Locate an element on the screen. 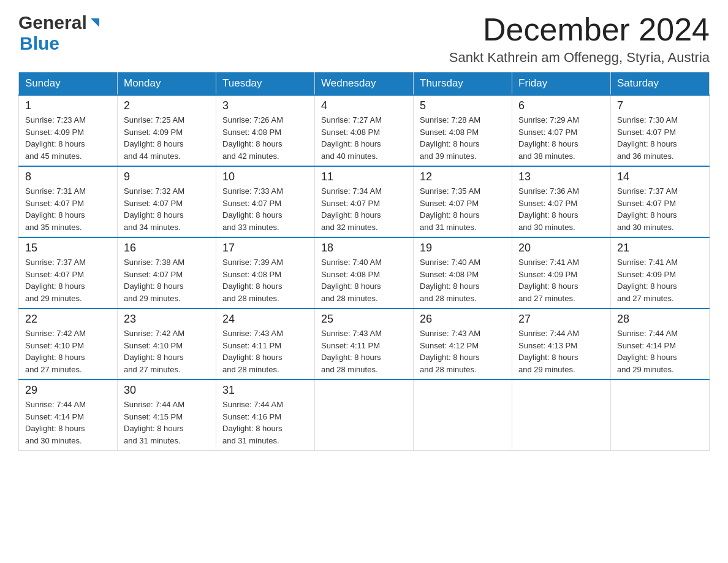 The width and height of the screenshot is (728, 563). calendar-cell: 30 Sunrise: 7:44 AMSunset: 4:15 PMDaylig… is located at coordinates (167, 415).